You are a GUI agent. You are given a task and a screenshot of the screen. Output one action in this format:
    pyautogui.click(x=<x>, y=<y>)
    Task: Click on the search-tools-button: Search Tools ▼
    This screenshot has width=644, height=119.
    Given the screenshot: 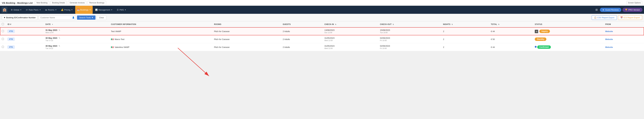 What is the action you would take?
    pyautogui.click(x=86, y=18)
    